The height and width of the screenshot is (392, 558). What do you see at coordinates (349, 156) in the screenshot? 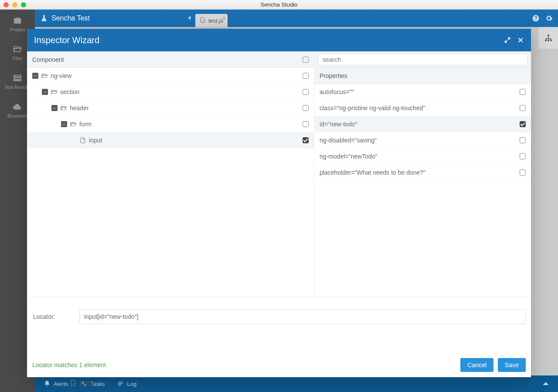
I see `property-label: ng-model="newTodo"` at bounding box center [349, 156].